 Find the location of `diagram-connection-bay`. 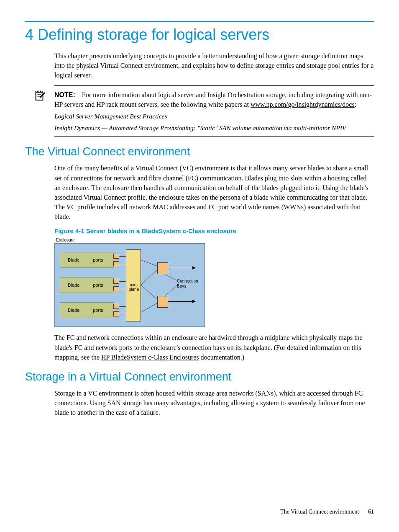

diagram-connection-bay is located at coordinates (163, 268).